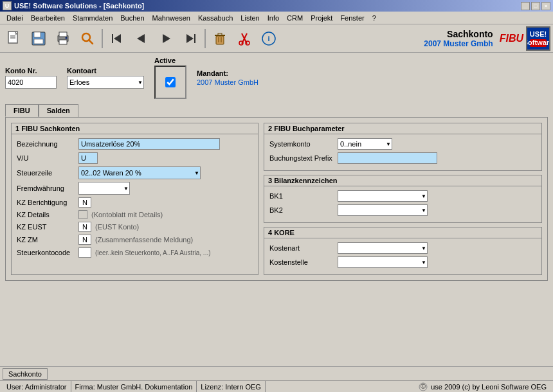 Image resolution: width=553 pixels, height=392 pixels. Describe the element at coordinates (135, 129) in the screenshot. I see `section1-title: 1 FIBU Sachkonten` at that location.